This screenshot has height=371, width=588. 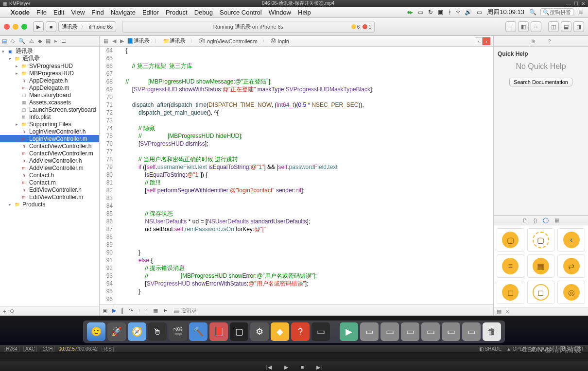 I want to click on menu-edit: Edit, so click(x=59, y=13).